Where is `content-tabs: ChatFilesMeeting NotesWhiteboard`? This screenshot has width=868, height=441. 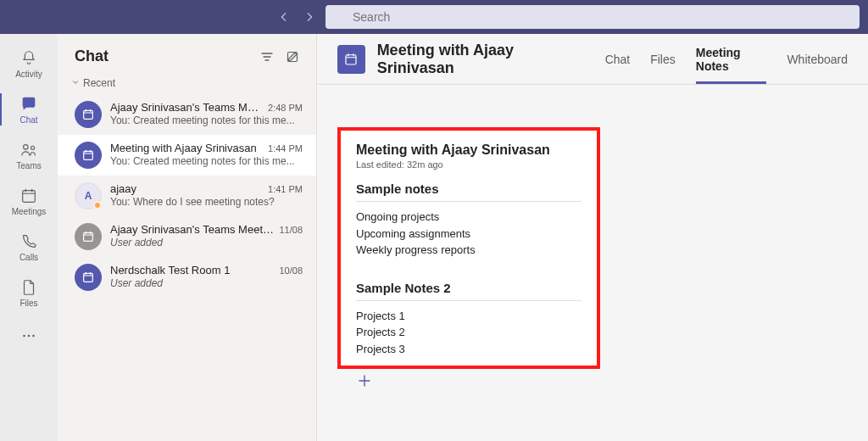
content-tabs: ChatFilesMeeting NotesWhiteboard is located at coordinates (726, 59).